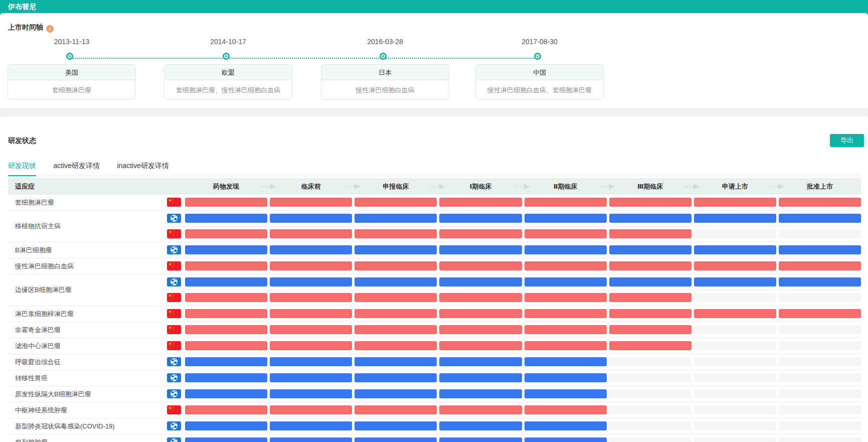  What do you see at coordinates (434, 346) in the screenshot?
I see `table-row: 滤泡中心淋巴瘤` at bounding box center [434, 346].